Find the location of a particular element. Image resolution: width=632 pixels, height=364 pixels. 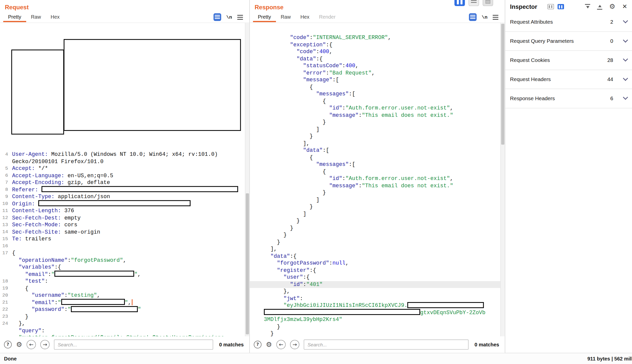

code-line: 7Accept-Encoding: gzip, deflate is located at coordinates (125, 183).